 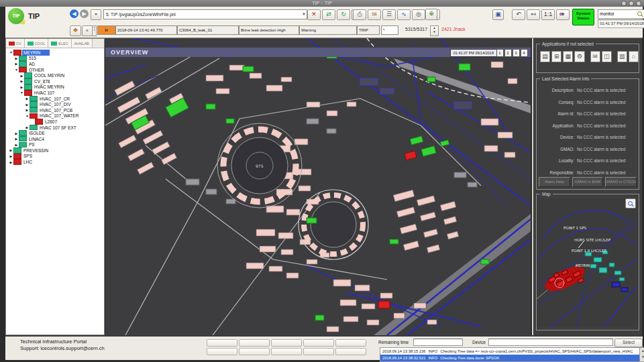 I want to click on scroll-up-icon: ▲, so click(x=642, y=351).